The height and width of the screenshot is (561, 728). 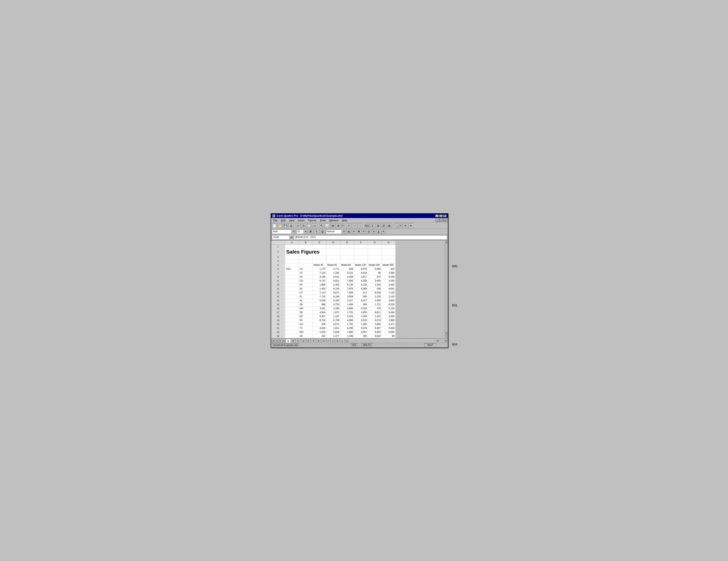 I want to click on cell-13-D: 8,109, so click(x=333, y=297).